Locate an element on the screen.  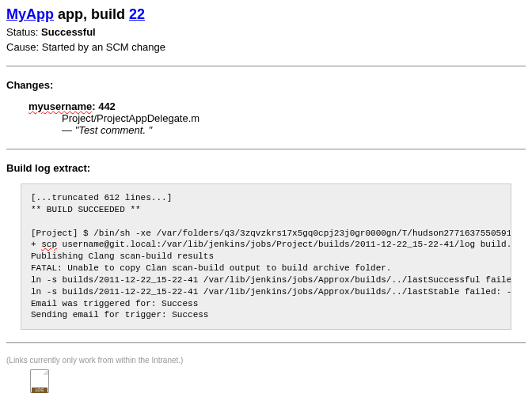
comment-dash: — is located at coordinates (68, 130).